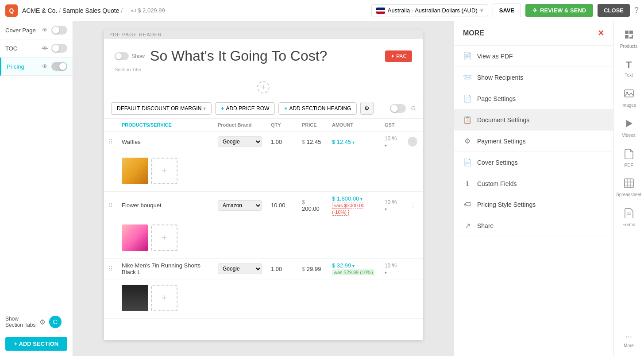 This screenshot has width=644, height=356. I want to click on icon-bar-spreadsheet: Spreadsheet, so click(629, 188).